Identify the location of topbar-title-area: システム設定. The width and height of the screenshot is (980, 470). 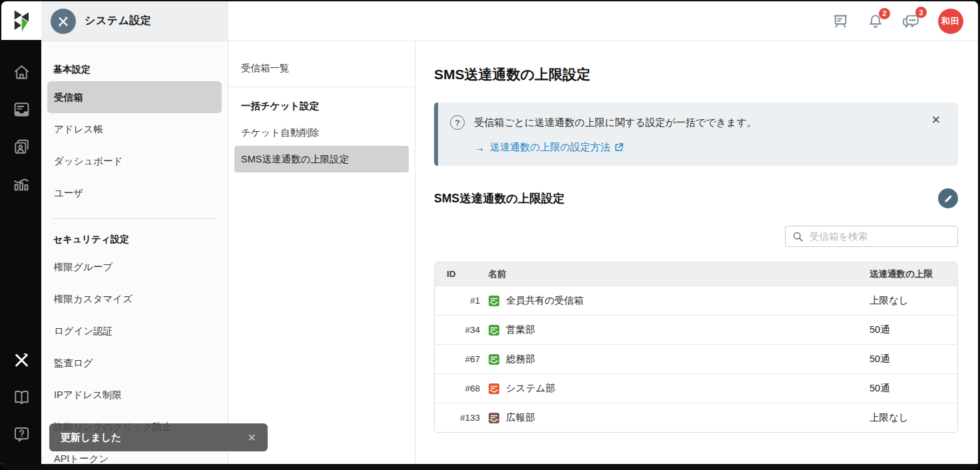
(134, 21).